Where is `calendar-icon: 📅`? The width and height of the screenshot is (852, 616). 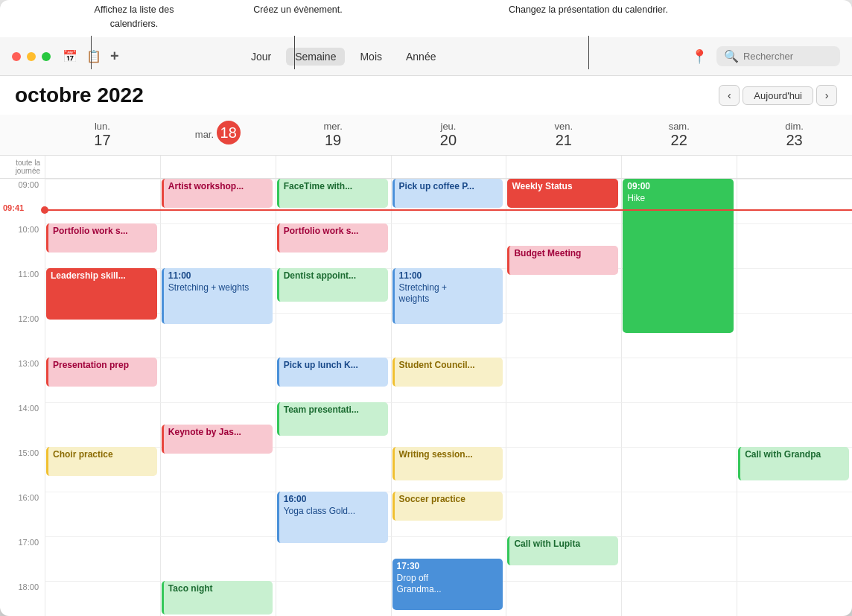
calendar-icon: 📅 is located at coordinates (70, 57).